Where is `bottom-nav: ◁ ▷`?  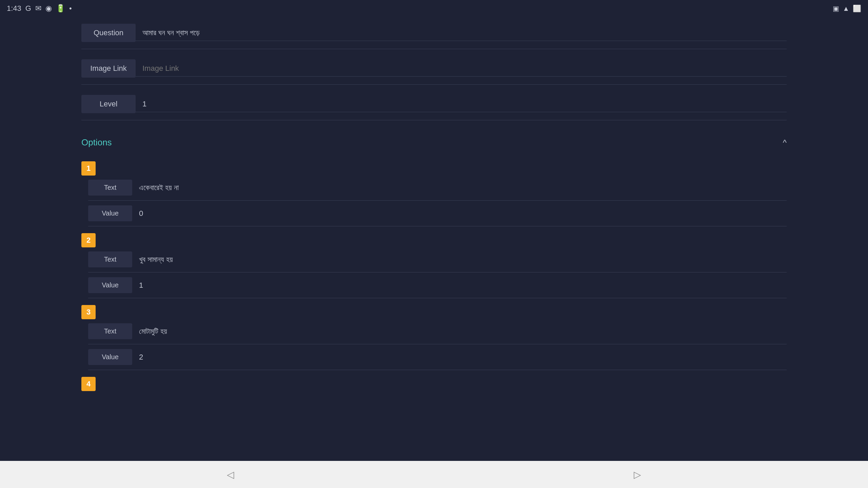
bottom-nav: ◁ ▷ is located at coordinates (434, 474).